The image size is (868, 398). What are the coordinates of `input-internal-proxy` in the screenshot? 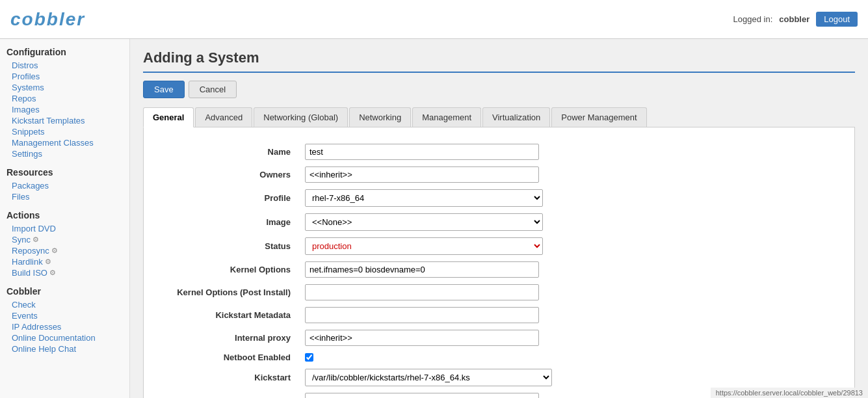 It's located at (422, 338).